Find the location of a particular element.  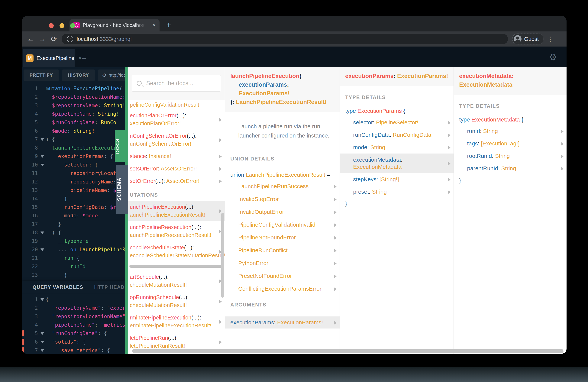

tab-http-headers: HTTP HEADERS is located at coordinates (109, 287).